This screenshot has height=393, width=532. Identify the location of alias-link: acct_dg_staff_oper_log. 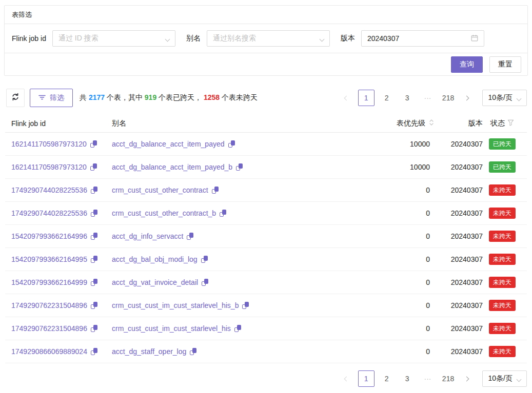
(149, 351).